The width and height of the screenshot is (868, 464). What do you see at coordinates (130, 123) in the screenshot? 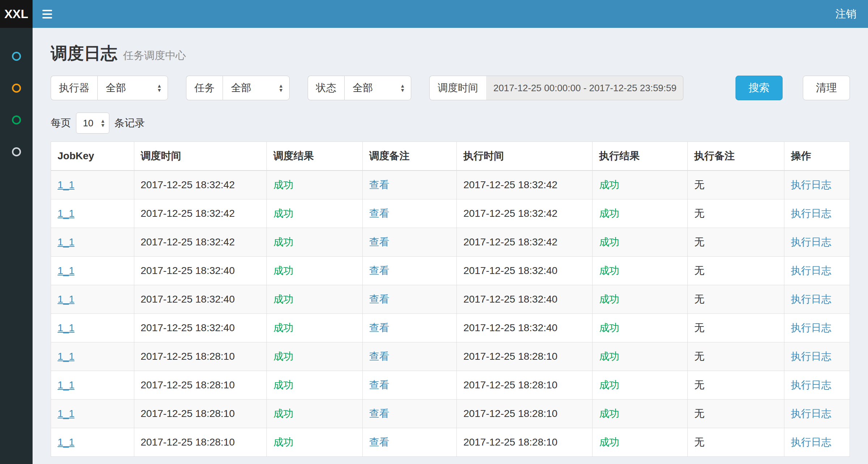
I see `page-size-label-after: 条记录` at bounding box center [130, 123].